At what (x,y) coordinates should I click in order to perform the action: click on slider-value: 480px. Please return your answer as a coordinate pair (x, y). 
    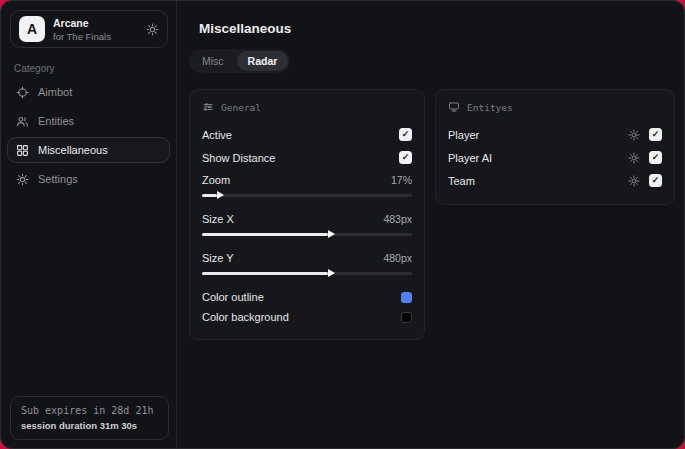
    Looking at the image, I should click on (398, 258).